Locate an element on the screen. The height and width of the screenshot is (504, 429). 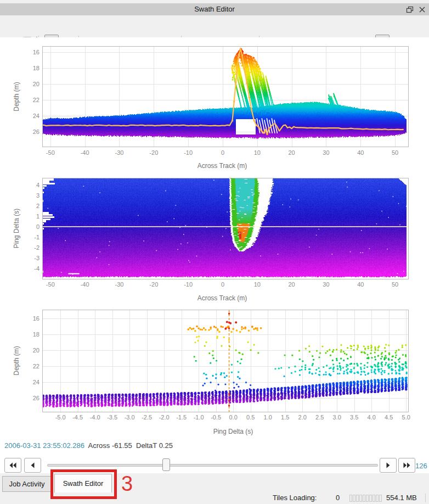
y-tick-label: 0 is located at coordinates (31, 227).